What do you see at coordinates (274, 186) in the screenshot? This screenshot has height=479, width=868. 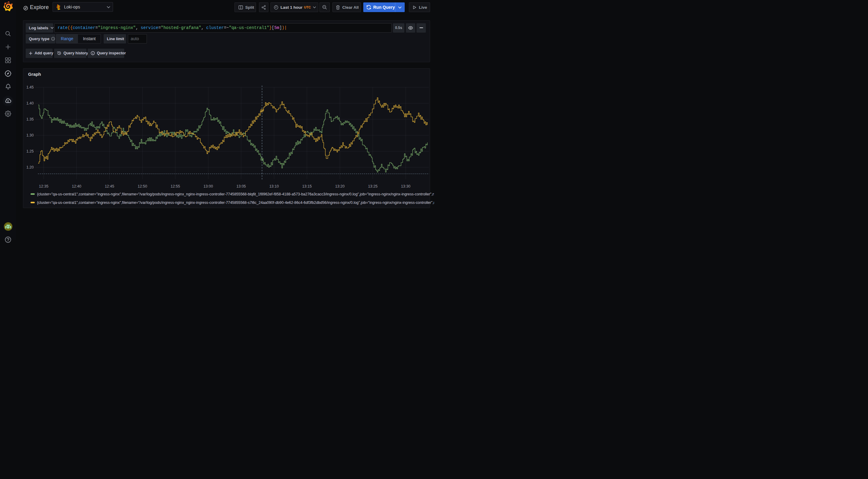 I see `svg-text: 13:10` at bounding box center [274, 186].